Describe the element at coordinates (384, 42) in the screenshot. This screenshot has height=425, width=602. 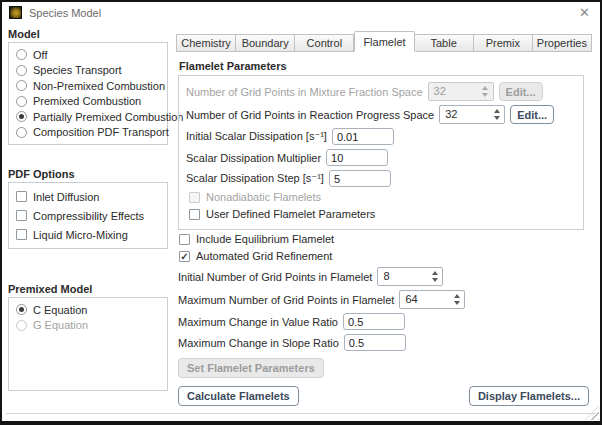
I see `tab-bar: Chemistry Boundary Control Flamelet Tabl…` at that location.